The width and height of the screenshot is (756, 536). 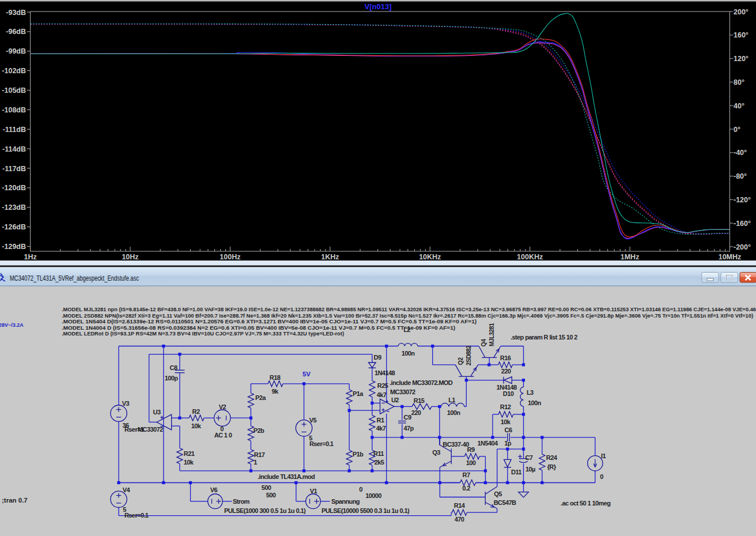 I want to click on svg-text: 100, so click(x=471, y=463).